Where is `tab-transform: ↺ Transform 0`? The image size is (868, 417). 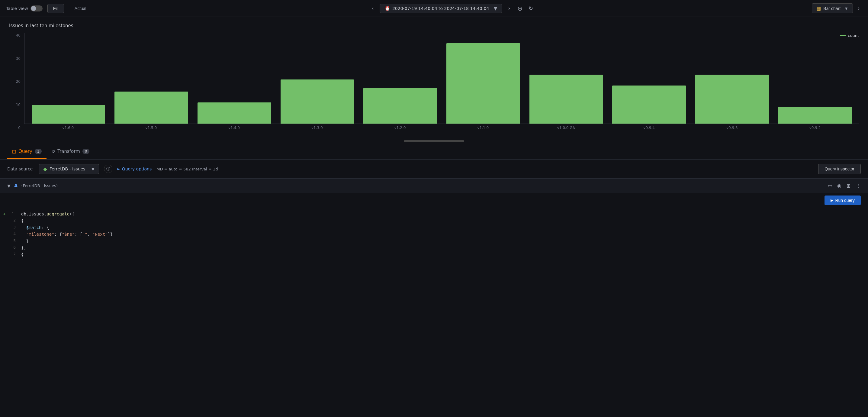 tab-transform: ↺ Transform 0 is located at coordinates (70, 152).